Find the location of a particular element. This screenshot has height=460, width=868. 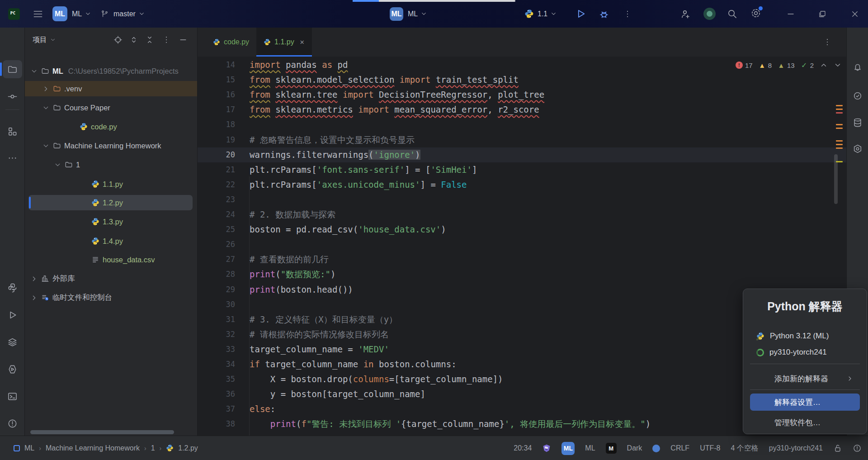

encoding-widget: UTF-8 is located at coordinates (710, 448).